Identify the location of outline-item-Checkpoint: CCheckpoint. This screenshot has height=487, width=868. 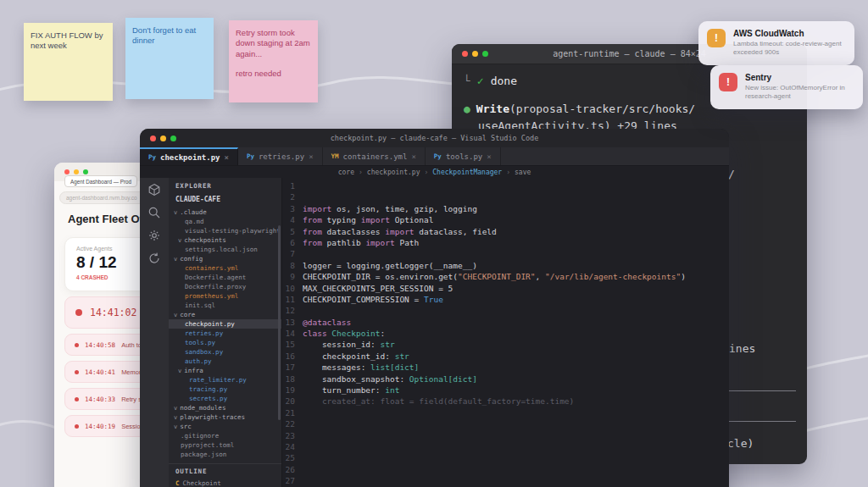
(225, 483).